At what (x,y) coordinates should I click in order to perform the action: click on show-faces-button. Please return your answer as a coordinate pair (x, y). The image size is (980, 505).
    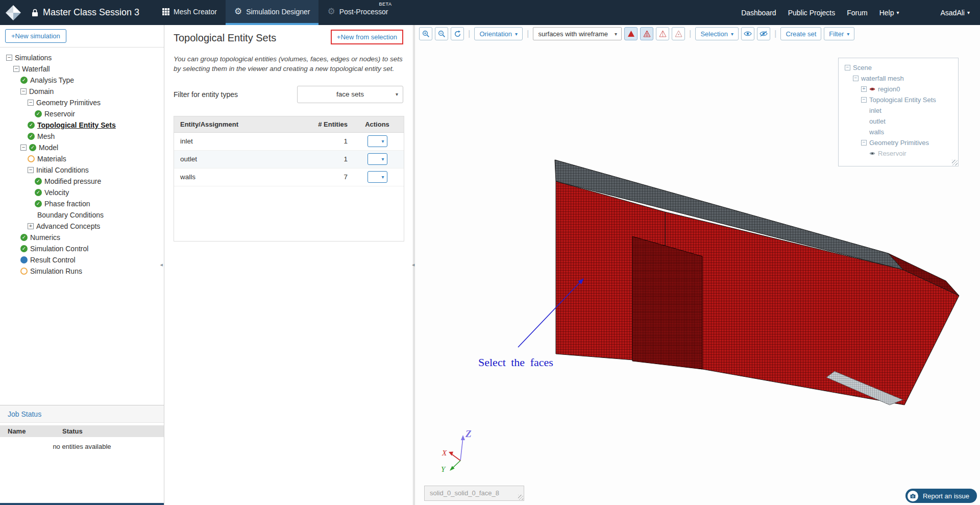
    Looking at the image, I should click on (647, 34).